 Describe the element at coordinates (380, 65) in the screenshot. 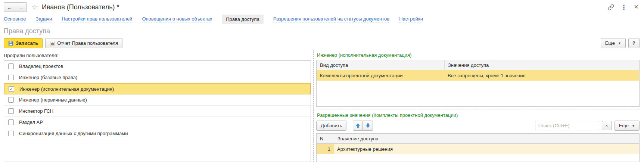

I see `column-header-vid-dostupa: Вид доступа` at that location.